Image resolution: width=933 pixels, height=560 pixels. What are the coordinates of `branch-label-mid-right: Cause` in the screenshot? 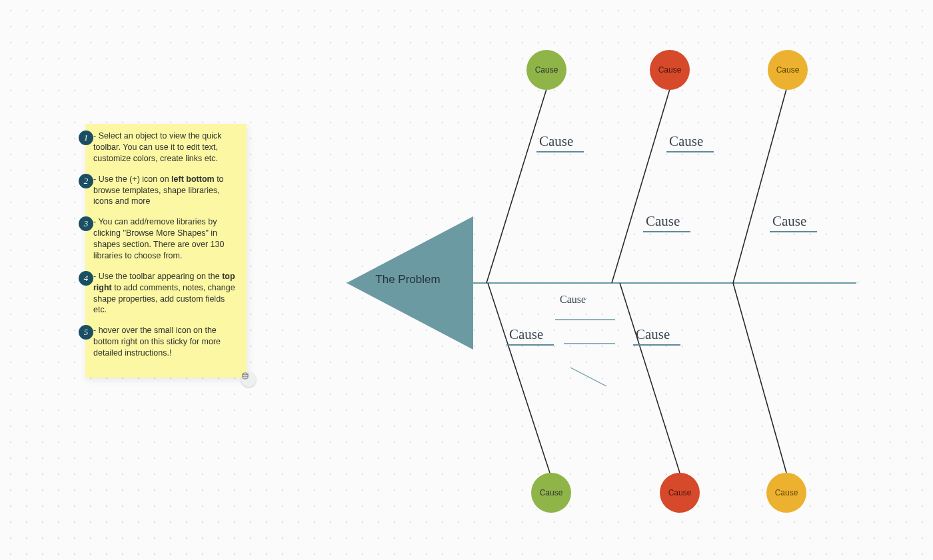 It's located at (793, 222).